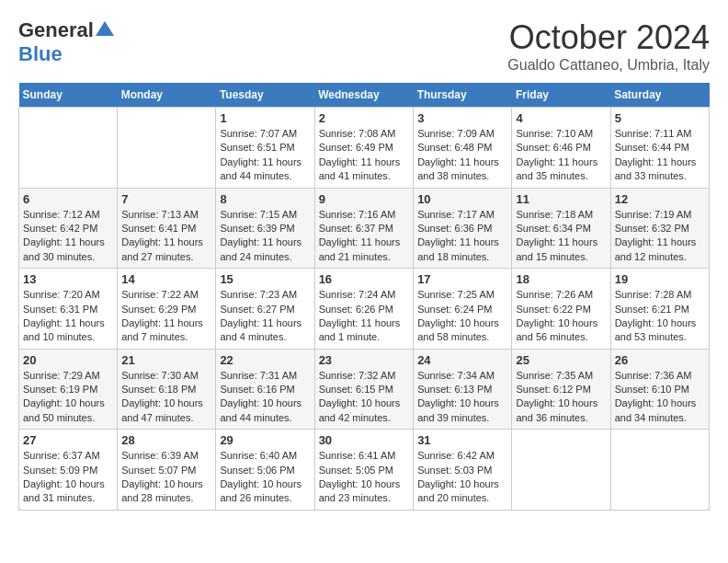 The height and width of the screenshot is (563, 728). I want to click on cell-info: Daylight: 10 hours and 42 minutes., so click(364, 410).